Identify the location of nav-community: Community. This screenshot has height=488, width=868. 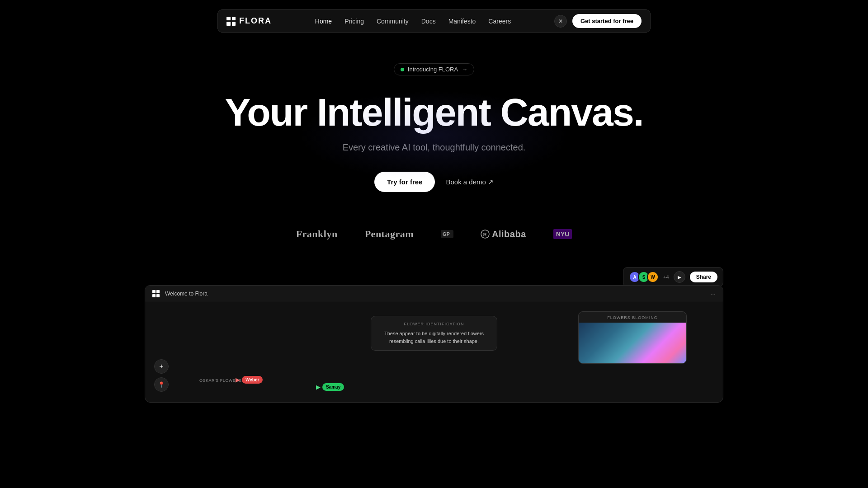
(392, 21).